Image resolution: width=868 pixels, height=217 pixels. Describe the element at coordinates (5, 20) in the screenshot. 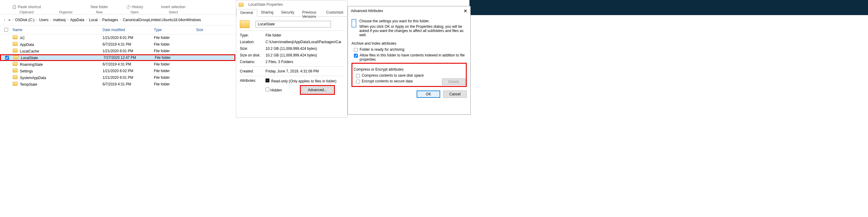

I see `nav-up-icon: ↑` at that location.